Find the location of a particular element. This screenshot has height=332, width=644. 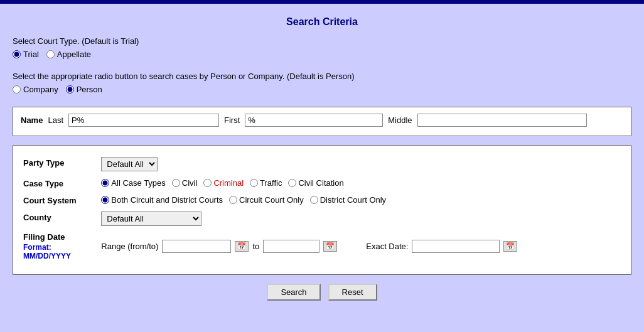

filing-date-cell: Range (from/to) 📅 to 📅 Exact Date: 📅 is located at coordinates (361, 247).